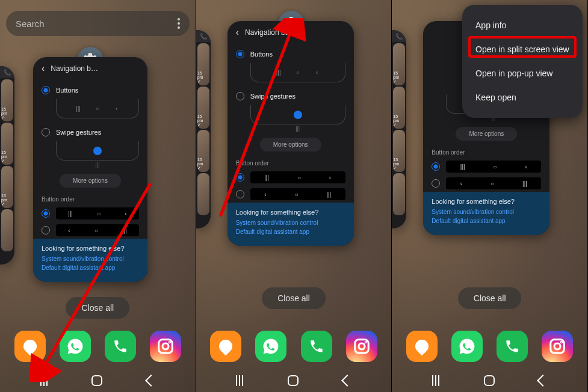 Image resolution: width=588 pixels, height=392 pixels. What do you see at coordinates (522, 97) in the screenshot?
I see `menu-keep-open: Keep open` at bounding box center [522, 97].